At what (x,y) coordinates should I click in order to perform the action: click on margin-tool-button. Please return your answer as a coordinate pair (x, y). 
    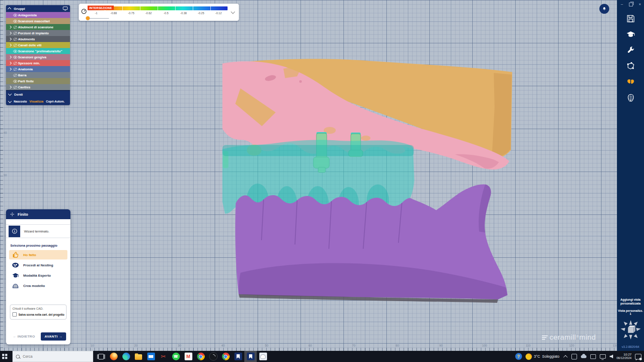
    Looking at the image, I should click on (631, 66).